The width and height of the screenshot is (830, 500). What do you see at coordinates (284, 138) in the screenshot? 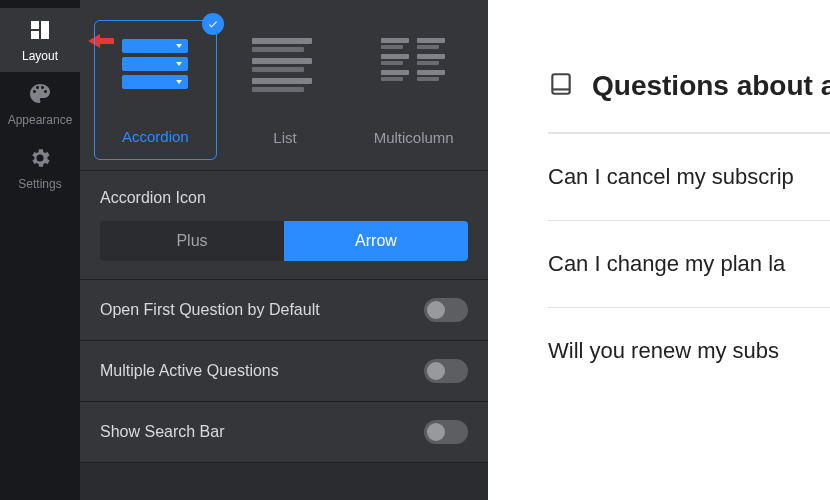
I see `layout-option-label: List` at bounding box center [284, 138].